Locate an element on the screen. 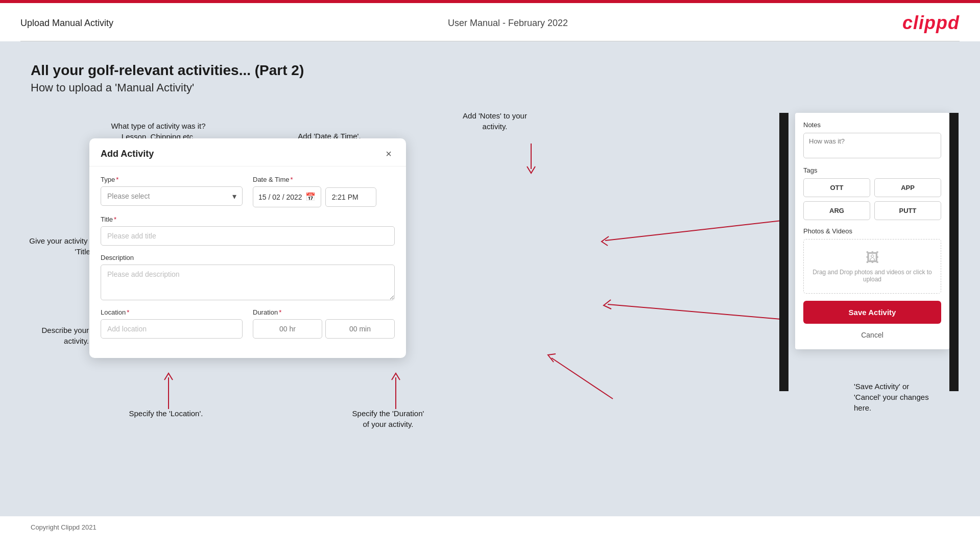 The height and width of the screenshot is (551, 980). footer: Copyright Clippd 2021 is located at coordinates (490, 527).